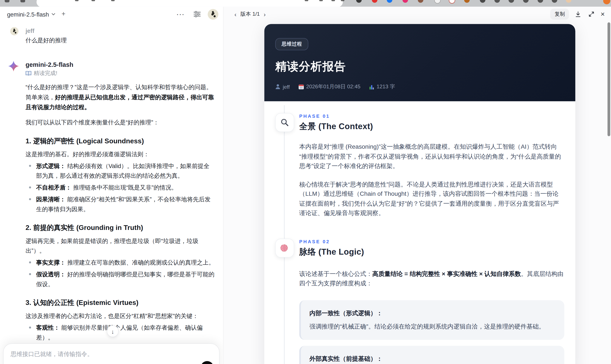 The height and width of the screenshot is (364, 611). Describe the element at coordinates (111, 354) in the screenshot. I see `composer: +` at that location.